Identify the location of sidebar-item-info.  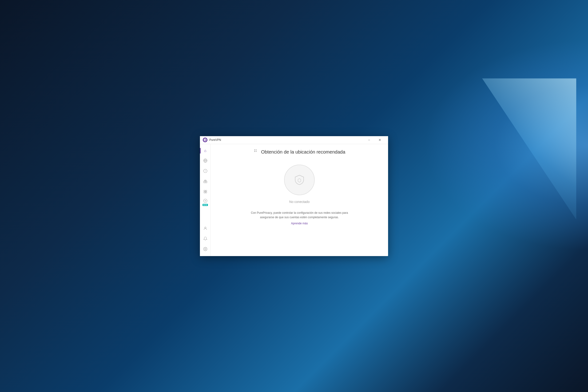
(206, 172).